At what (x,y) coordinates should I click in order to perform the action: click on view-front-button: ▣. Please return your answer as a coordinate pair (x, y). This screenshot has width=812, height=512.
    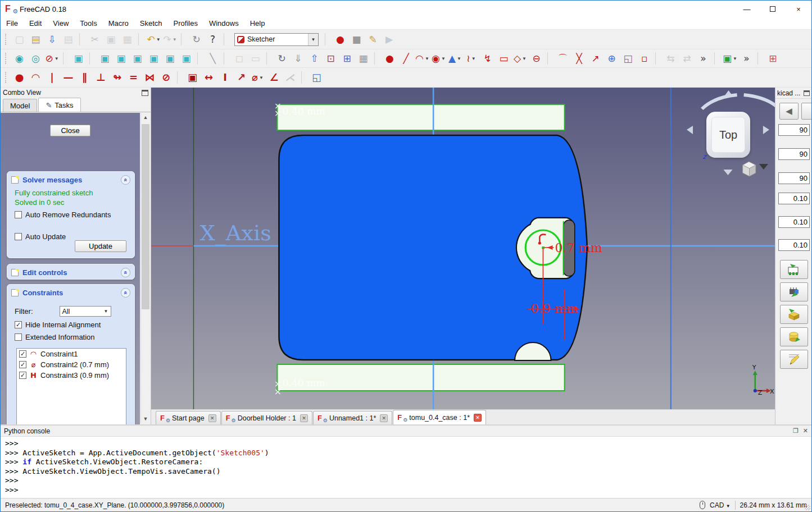
    Looking at the image, I should click on (105, 58).